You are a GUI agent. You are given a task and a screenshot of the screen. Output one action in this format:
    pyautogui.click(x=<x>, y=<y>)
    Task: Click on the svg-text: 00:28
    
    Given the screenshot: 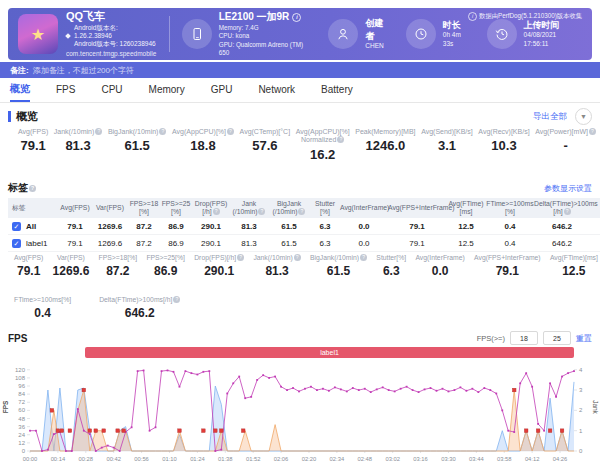 What is the action you would take?
    pyautogui.click(x=86, y=459)
    